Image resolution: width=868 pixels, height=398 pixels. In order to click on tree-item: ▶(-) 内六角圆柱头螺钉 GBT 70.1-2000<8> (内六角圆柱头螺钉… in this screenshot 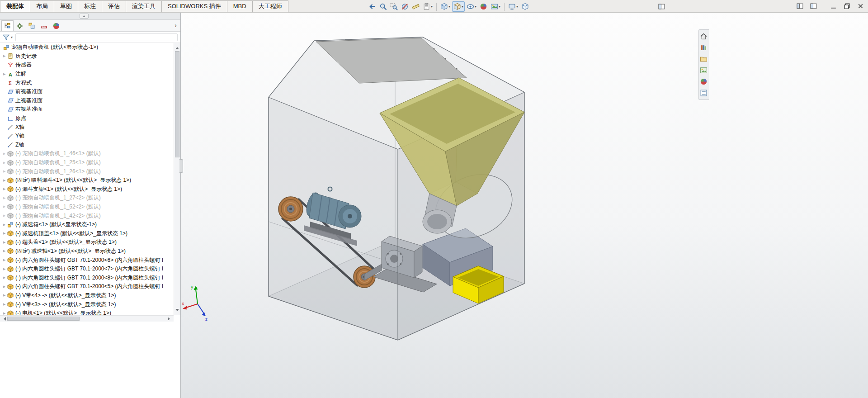, I will do `click(87, 278)`.